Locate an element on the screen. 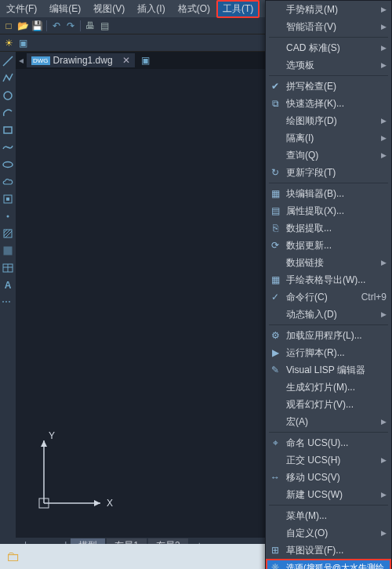  menu-item-label: CAD 标准(S) is located at coordinates (331, 49).